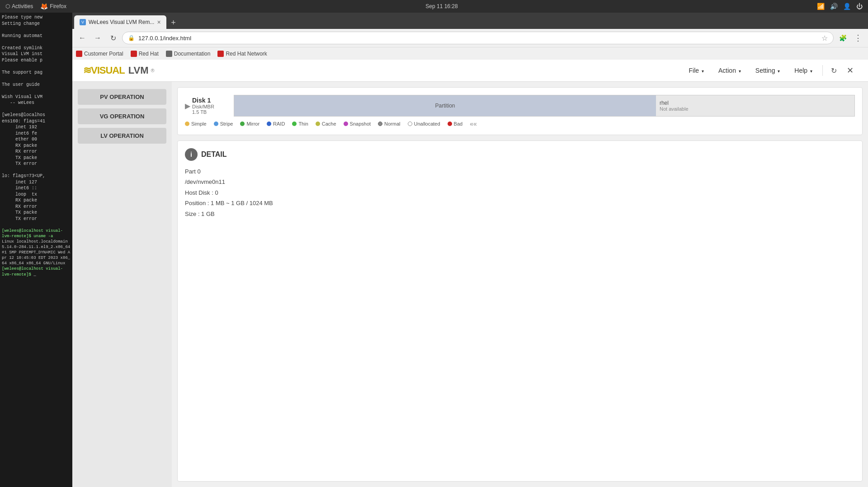 The width and height of the screenshot is (868, 487). Describe the element at coordinates (36, 253) in the screenshot. I see `terminal-output: Linux localhost.localdomain 5.14.0-284.1…` at that location.